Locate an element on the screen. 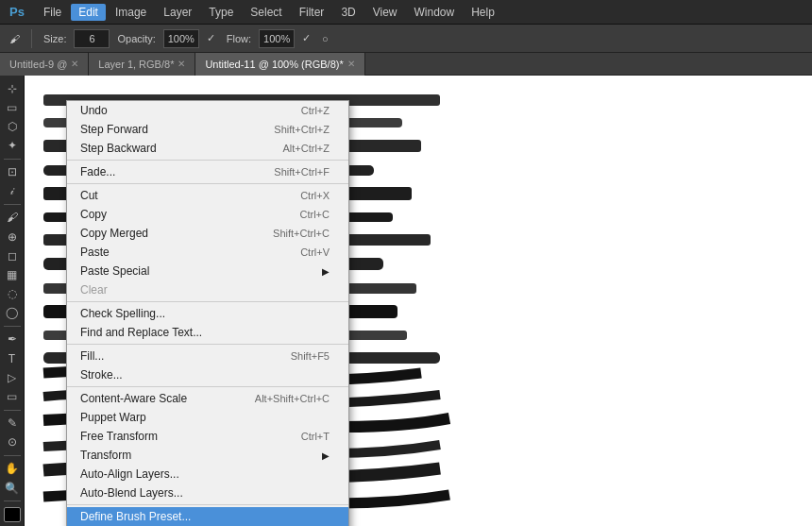 Image resolution: width=812 pixels, height=526 pixels. brush-icon: 🖌 is located at coordinates (15, 39).